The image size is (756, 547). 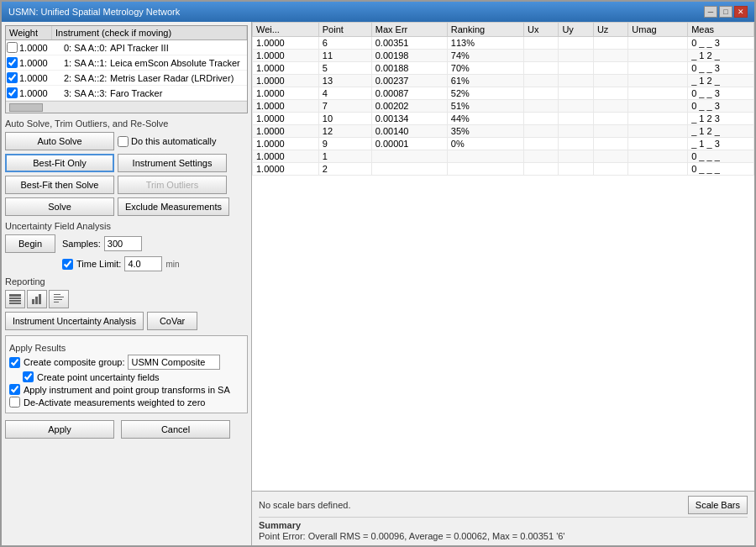 I want to click on instruments-table-header: Weight Instrument (check if moving), so click(x=126, y=34).